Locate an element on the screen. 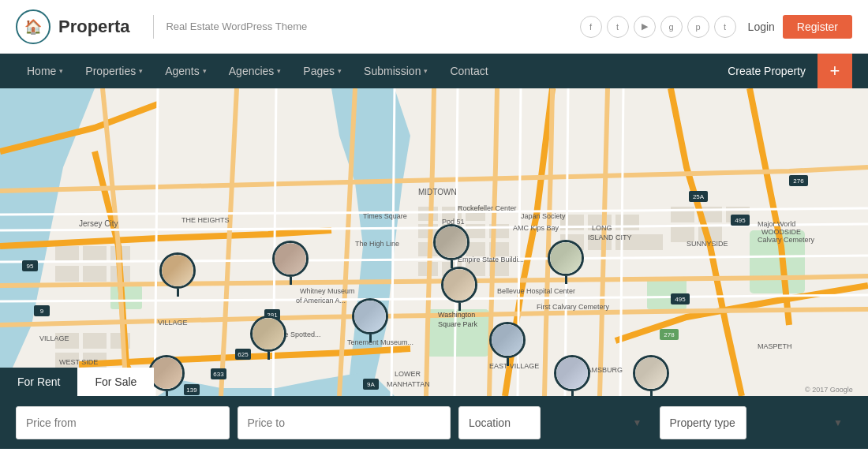 Image resolution: width=868 pixels, height=452 pixels. tab-for-sale: For Sale is located at coordinates (115, 382).